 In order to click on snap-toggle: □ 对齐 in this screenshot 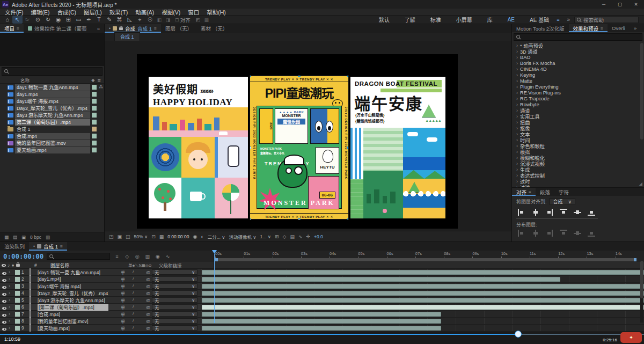, I will do `click(183, 20)`.